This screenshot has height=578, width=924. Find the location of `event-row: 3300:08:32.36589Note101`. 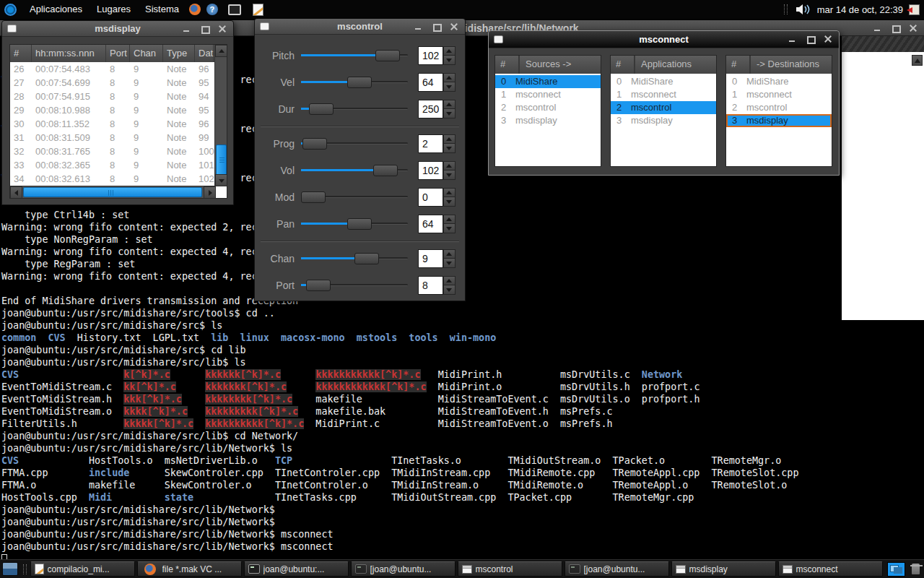

event-row: 3300:08:32.36589Note101 is located at coordinates (118, 165).